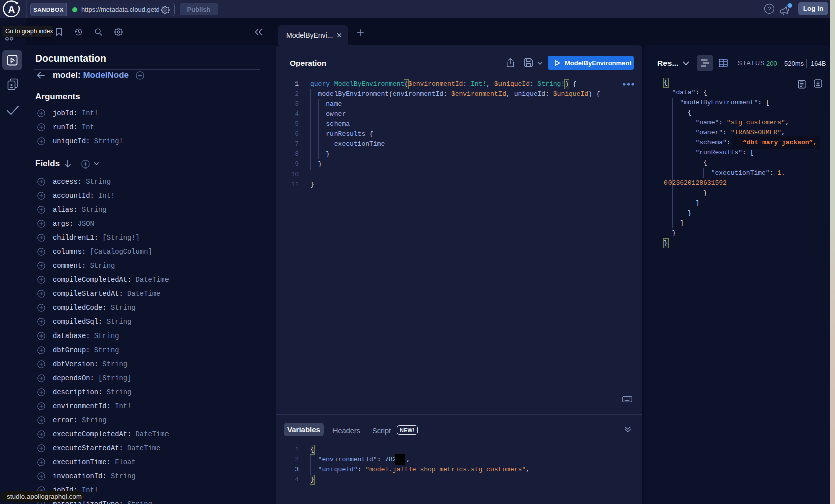 Image resolution: width=835 pixels, height=504 pixels. I want to click on svg-text: A, so click(11, 10).